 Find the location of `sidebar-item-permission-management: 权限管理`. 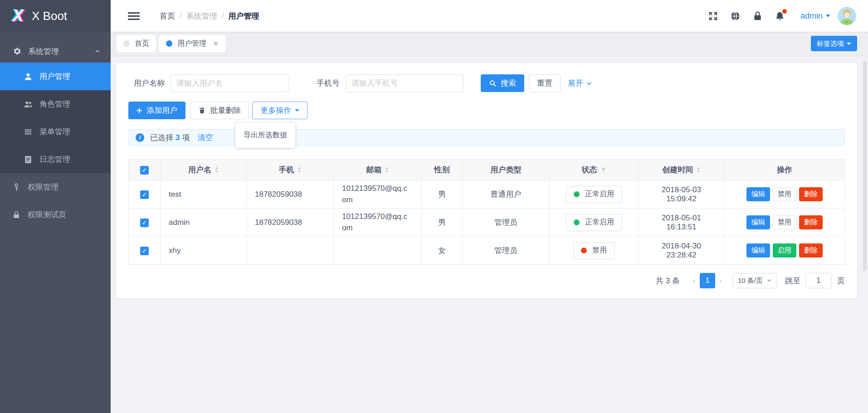

sidebar-item-permission-management: 权限管理 is located at coordinates (55, 187).